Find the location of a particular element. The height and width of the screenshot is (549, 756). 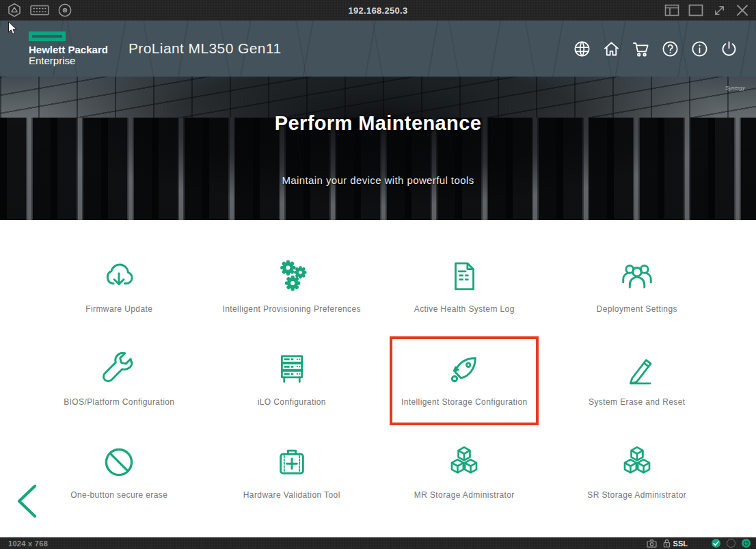

idle-status-icon is located at coordinates (731, 543).